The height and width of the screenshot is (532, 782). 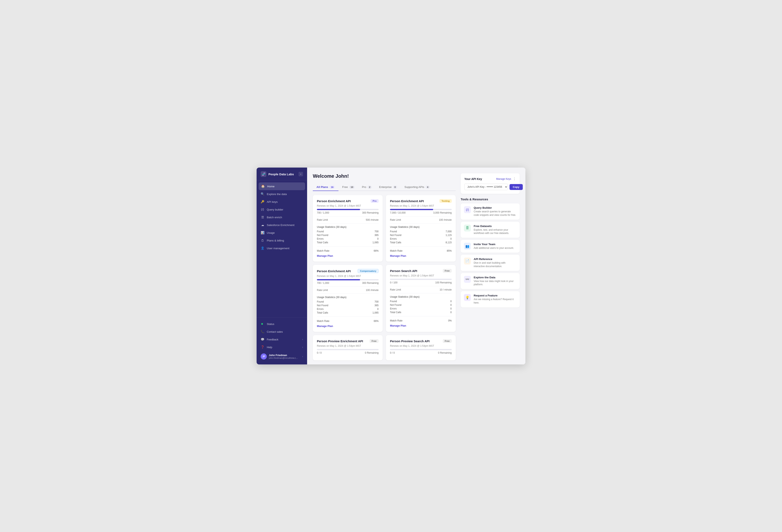 What do you see at coordinates (467, 261) in the screenshot?
I see `api-reference-icon: 📄` at bounding box center [467, 261].